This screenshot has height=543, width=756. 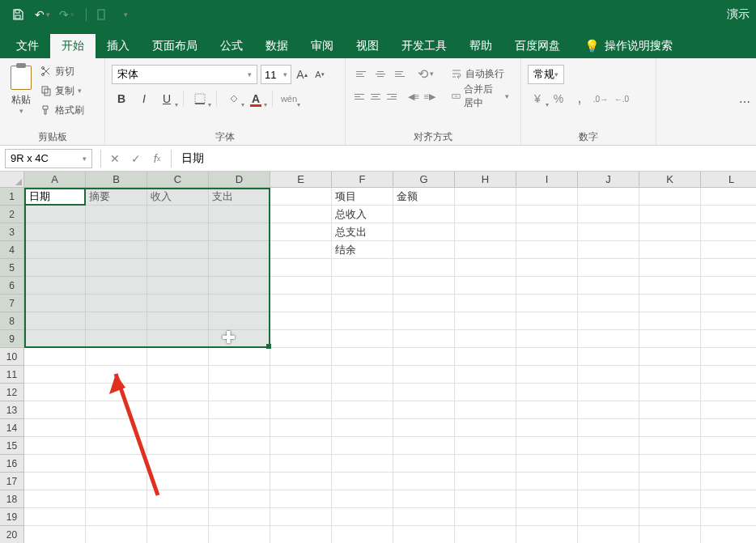 I want to click on cell-K7, so click(x=670, y=303).